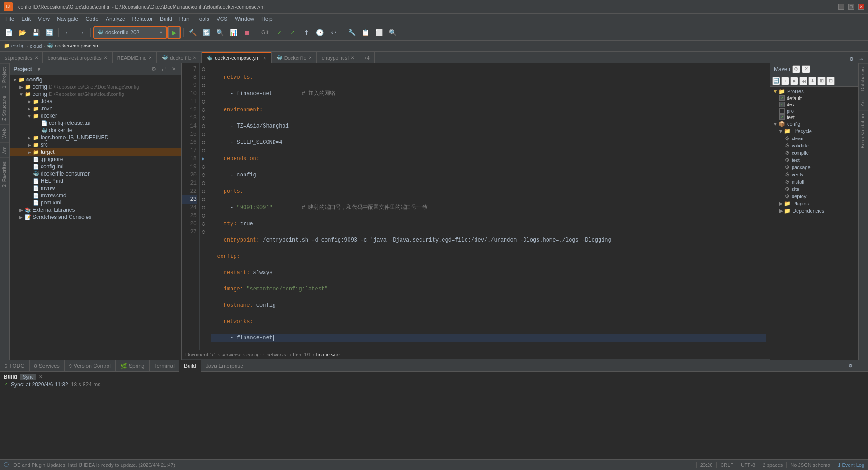 This screenshot has height=470, width=868. Describe the element at coordinates (293, 33) in the screenshot. I see `git-commit-button: ✓` at that location.